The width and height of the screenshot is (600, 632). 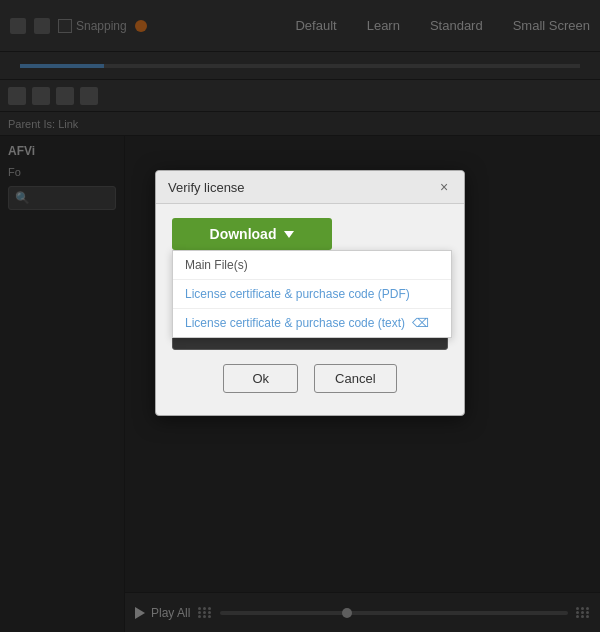 I want to click on download-button: Download, so click(x=252, y=234).